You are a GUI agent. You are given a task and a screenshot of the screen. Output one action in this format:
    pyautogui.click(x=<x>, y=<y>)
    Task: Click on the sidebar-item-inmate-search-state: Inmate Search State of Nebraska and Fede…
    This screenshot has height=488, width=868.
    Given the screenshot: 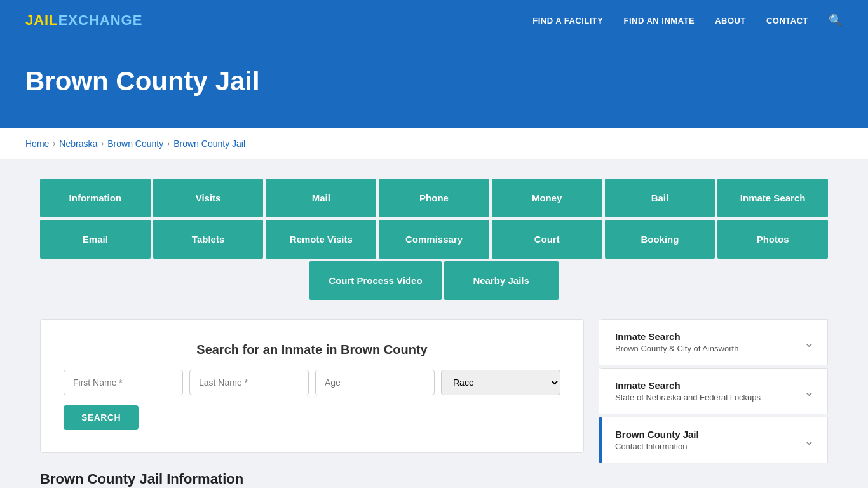 What is the action you would take?
    pyautogui.click(x=714, y=391)
    